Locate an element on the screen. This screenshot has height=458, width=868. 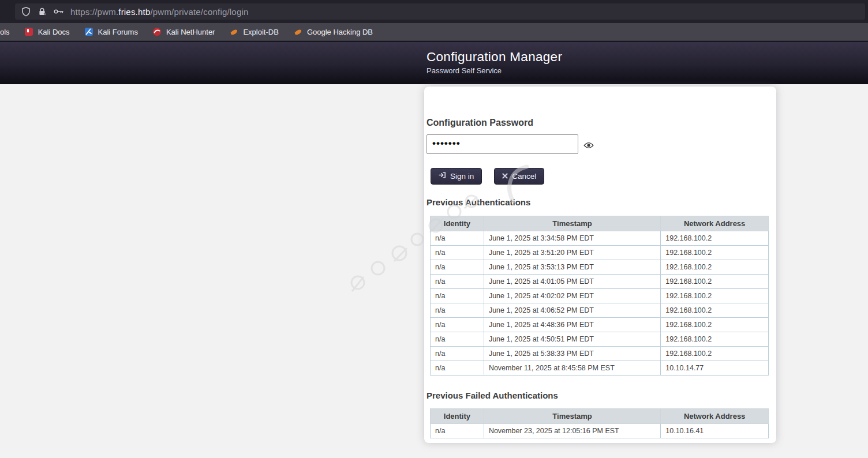
timestamp-cell: June 1, 2025 at 4:06:52 PM EDT is located at coordinates (572, 310).